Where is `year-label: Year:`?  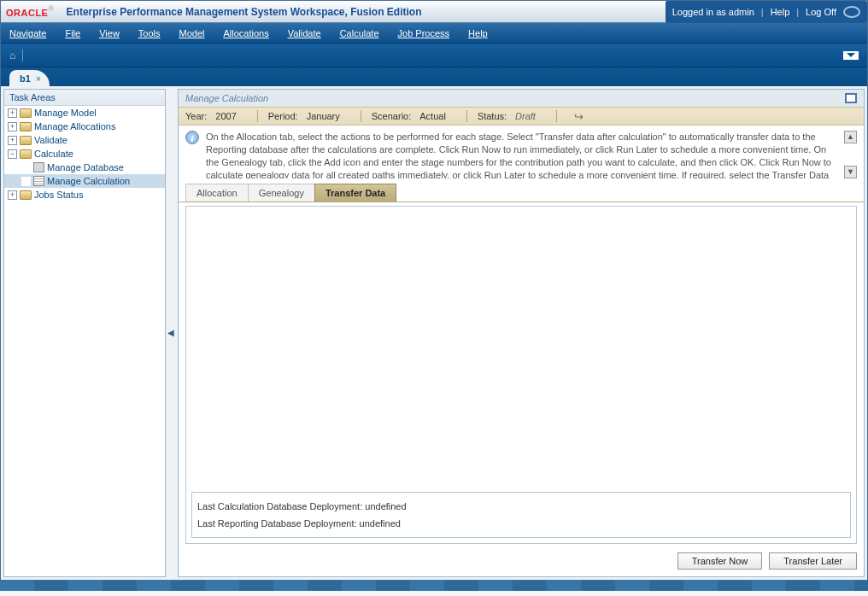 year-label: Year: is located at coordinates (196, 116).